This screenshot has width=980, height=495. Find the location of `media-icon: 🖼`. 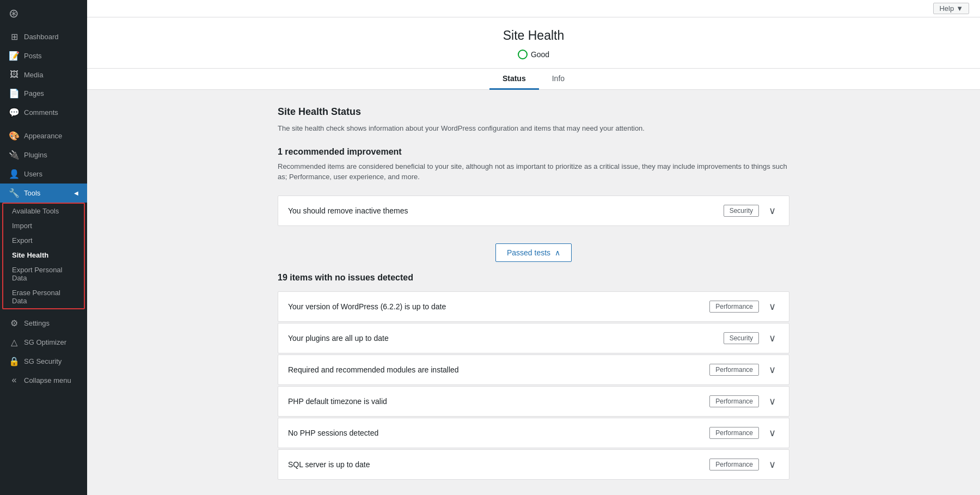

media-icon: 🖼 is located at coordinates (14, 75).